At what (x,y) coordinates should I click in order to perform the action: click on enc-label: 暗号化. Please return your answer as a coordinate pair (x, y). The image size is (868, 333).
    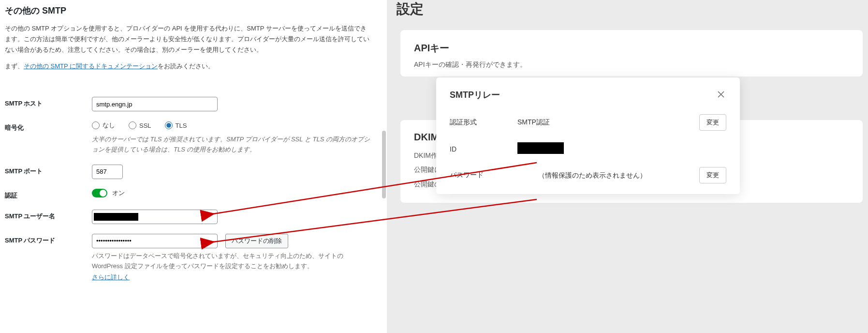
    Looking at the image, I should click on (48, 127).